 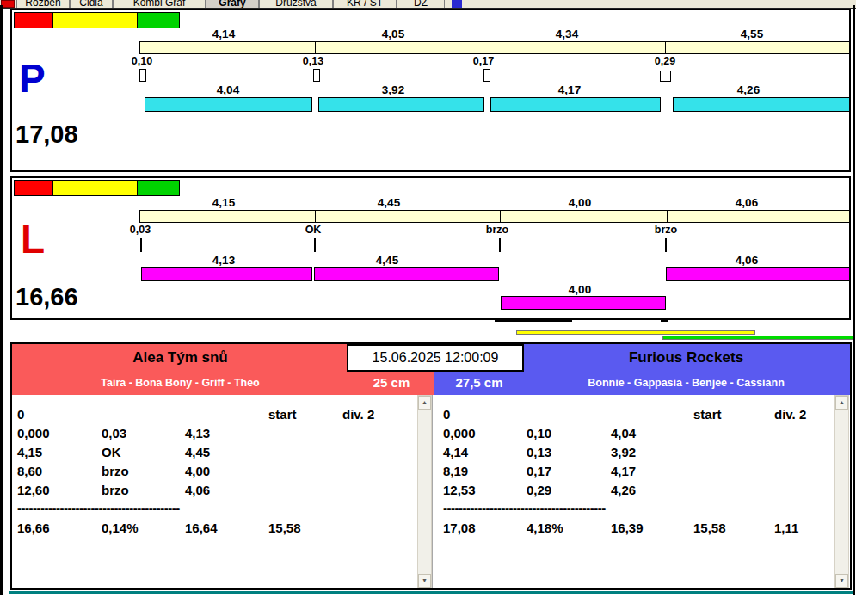 What do you see at coordinates (393, 34) in the screenshot?
I see `lane-p-top-value: 4,05` at bounding box center [393, 34].